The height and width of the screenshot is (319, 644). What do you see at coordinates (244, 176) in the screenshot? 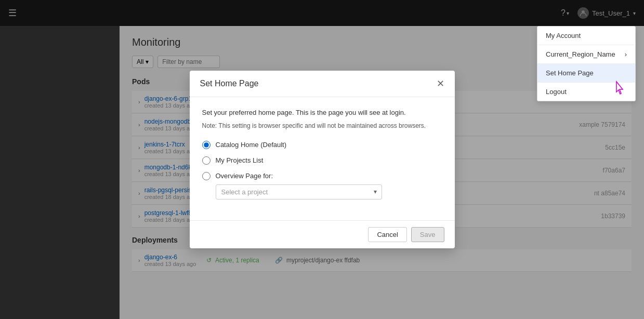
I see `radio-overview-label: Overview Page for:` at bounding box center [244, 176].